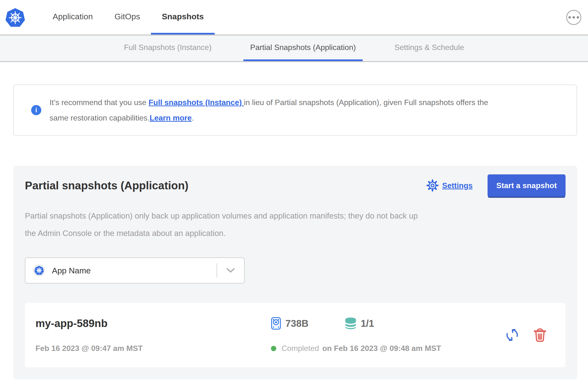 Image resolution: width=588 pixels, height=384 pixels. I want to click on banner-text-segment: ., so click(193, 118).